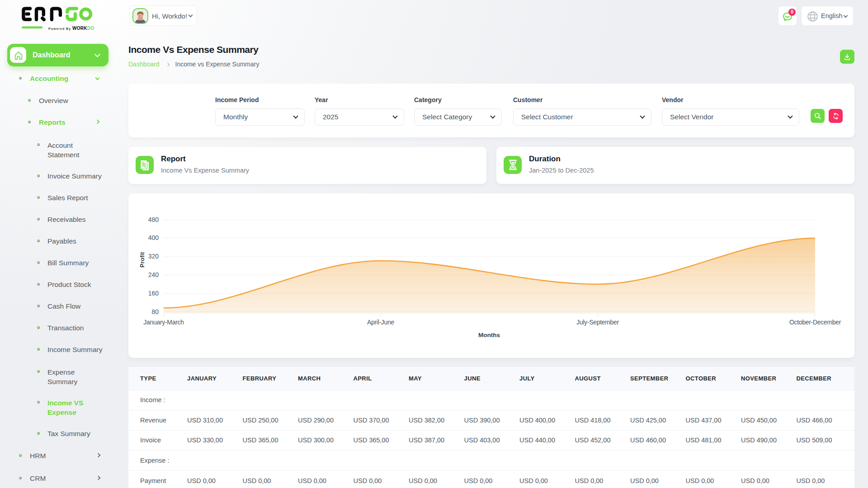  What do you see at coordinates (154, 293) in the screenshot?
I see `svg-text: 160` at bounding box center [154, 293].